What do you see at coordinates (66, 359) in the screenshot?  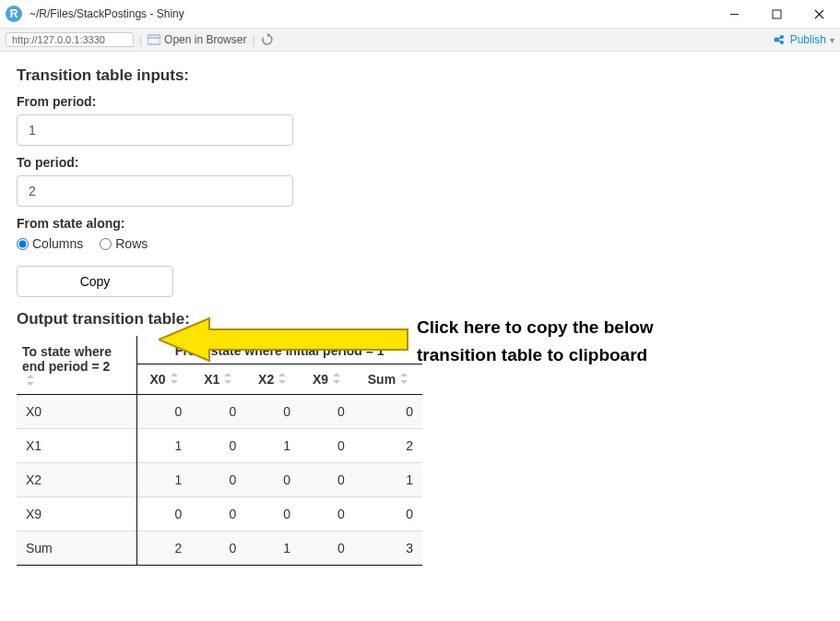 I see `row-group-header-text: To state where end period = 2` at bounding box center [66, 359].